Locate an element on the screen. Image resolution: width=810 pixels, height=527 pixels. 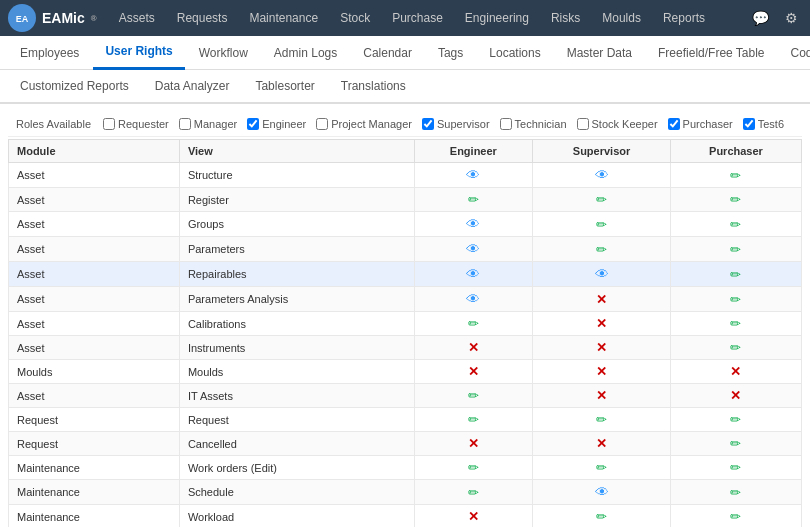
cell-module: Asset is located at coordinates (94, 224).